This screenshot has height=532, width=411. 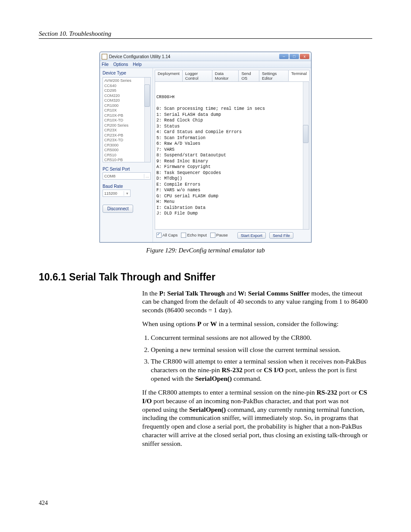 What do you see at coordinates (128, 116) in the screenshot?
I see `device-list-item: CR10X-PB` at bounding box center [128, 116].